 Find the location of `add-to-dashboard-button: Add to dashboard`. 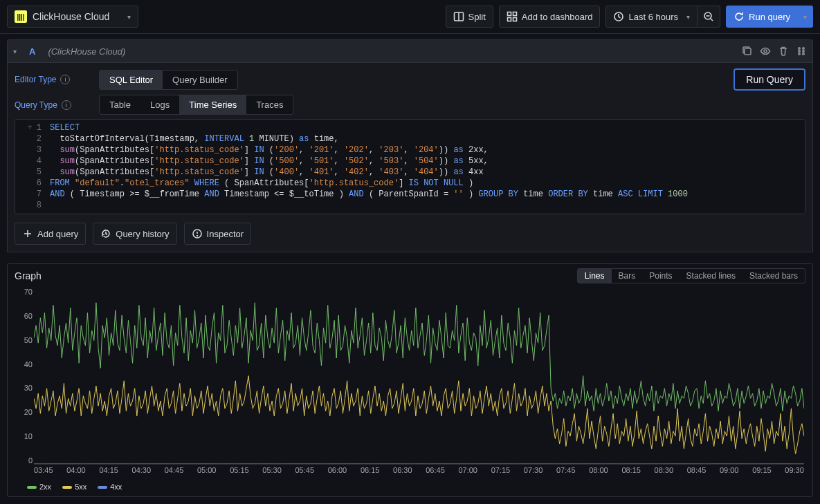

add-to-dashboard-button: Add to dashboard is located at coordinates (549, 17).